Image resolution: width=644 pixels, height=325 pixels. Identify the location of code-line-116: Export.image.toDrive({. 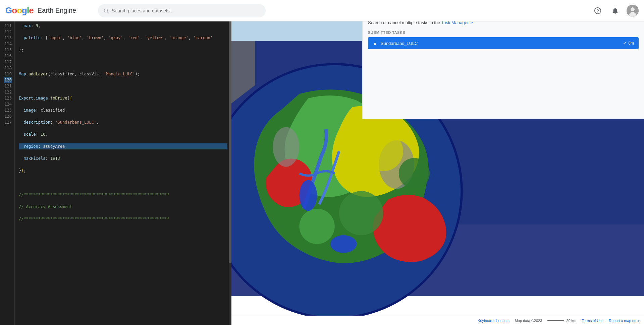
(123, 98).